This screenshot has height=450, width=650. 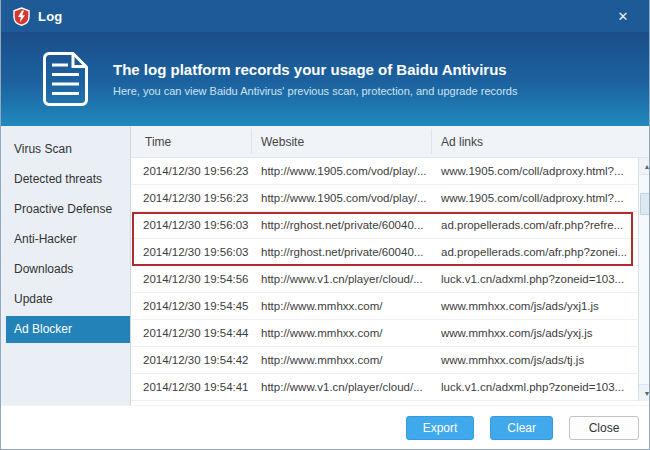 I want to click on banner-subtitle: Here, you can view Baidu Antivirus' prev…, so click(x=315, y=91).